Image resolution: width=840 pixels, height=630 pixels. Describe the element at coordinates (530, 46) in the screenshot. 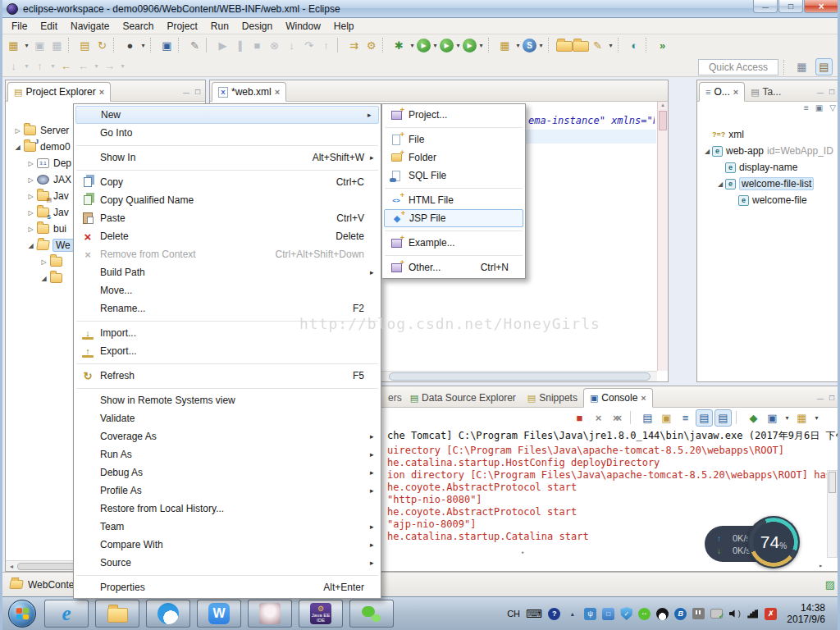

I see `web-service-search-icon: S` at that location.